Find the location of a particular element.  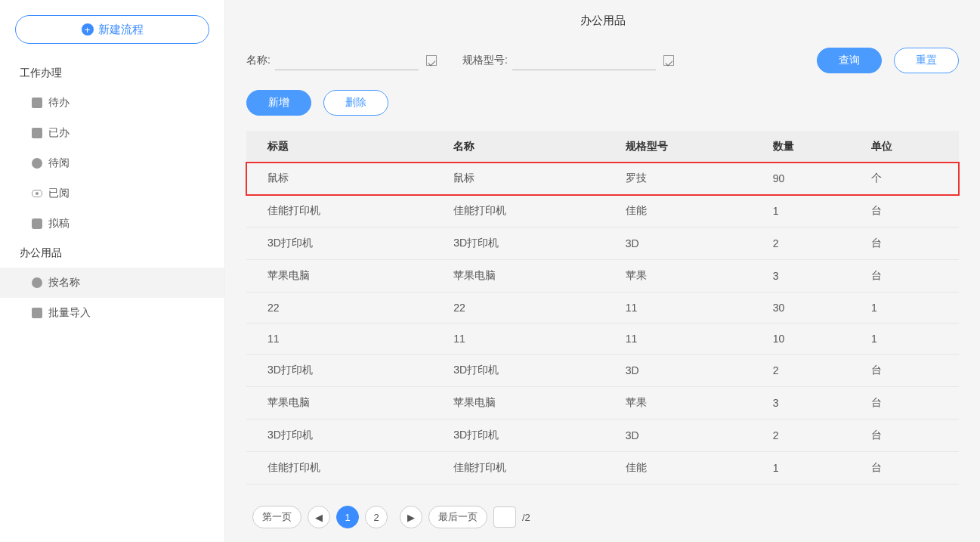

new-process-button: + 新建流程 is located at coordinates (112, 29).